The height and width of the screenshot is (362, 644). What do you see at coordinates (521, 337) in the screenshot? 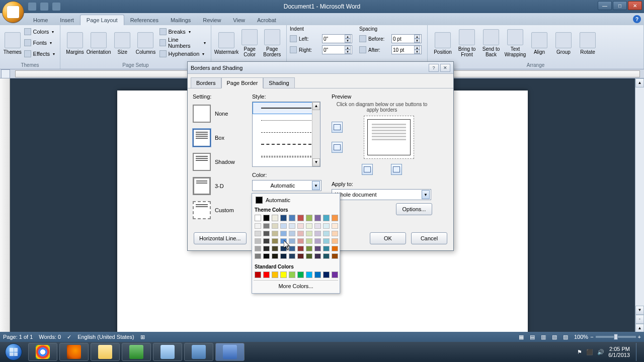
I see `view-print-icon: ▦` at bounding box center [521, 337].